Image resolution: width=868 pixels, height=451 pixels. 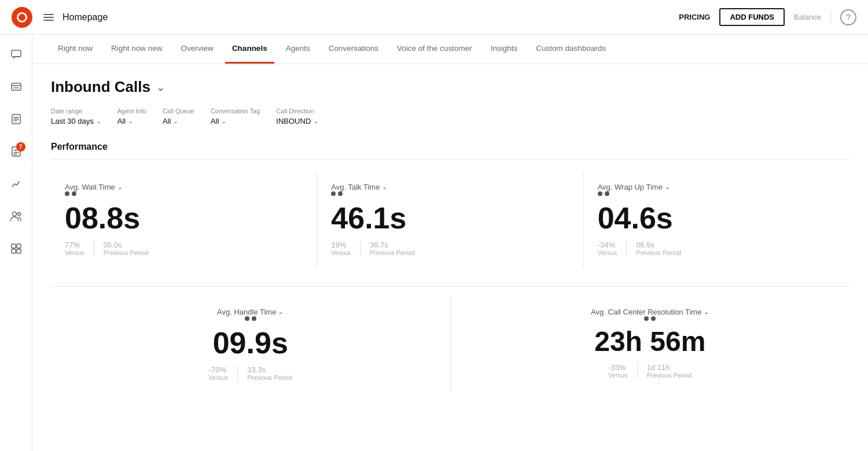 I want to click on avg-handle-time-name: Avg. Handle Time ⌄, so click(x=250, y=312).